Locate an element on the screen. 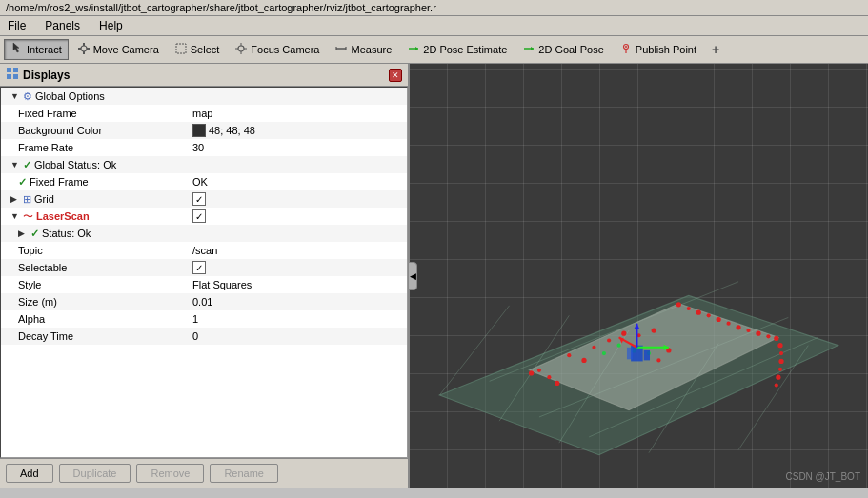  status-ok-row: ▶ ✓ Status: Ok is located at coordinates (204, 233).